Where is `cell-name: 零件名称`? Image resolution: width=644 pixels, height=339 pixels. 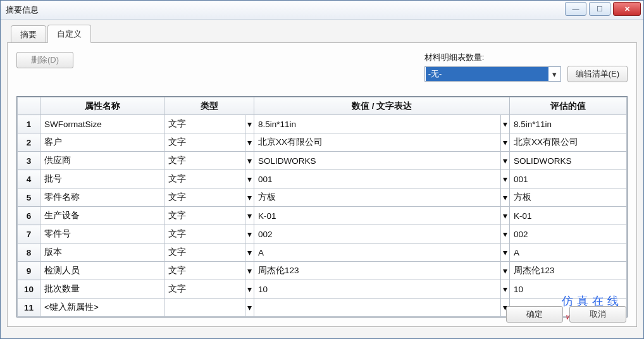 cell-name: 零件名称 is located at coordinates (102, 197).